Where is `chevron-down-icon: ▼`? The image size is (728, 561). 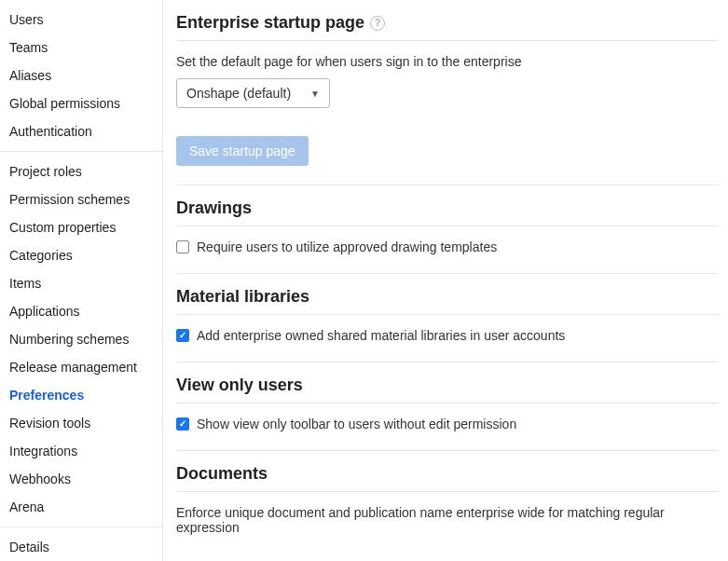 chevron-down-icon: ▼ is located at coordinates (315, 93).